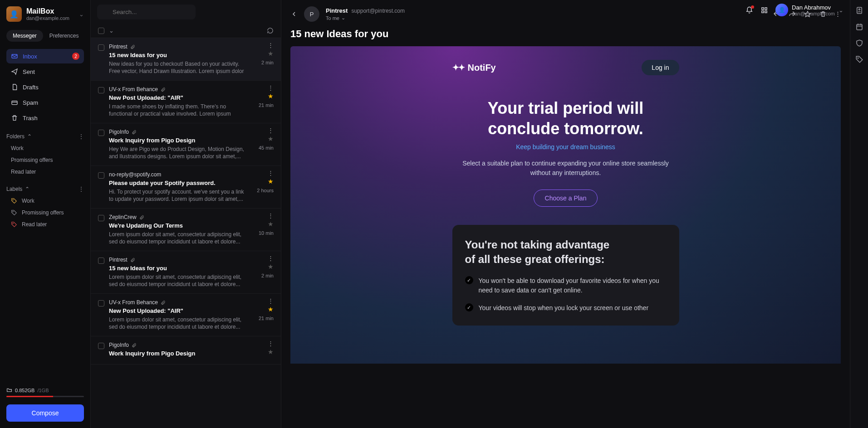 The width and height of the screenshot is (868, 428). What do you see at coordinates (268, 63) in the screenshot?
I see `message-time: 2 min` at bounding box center [268, 63].